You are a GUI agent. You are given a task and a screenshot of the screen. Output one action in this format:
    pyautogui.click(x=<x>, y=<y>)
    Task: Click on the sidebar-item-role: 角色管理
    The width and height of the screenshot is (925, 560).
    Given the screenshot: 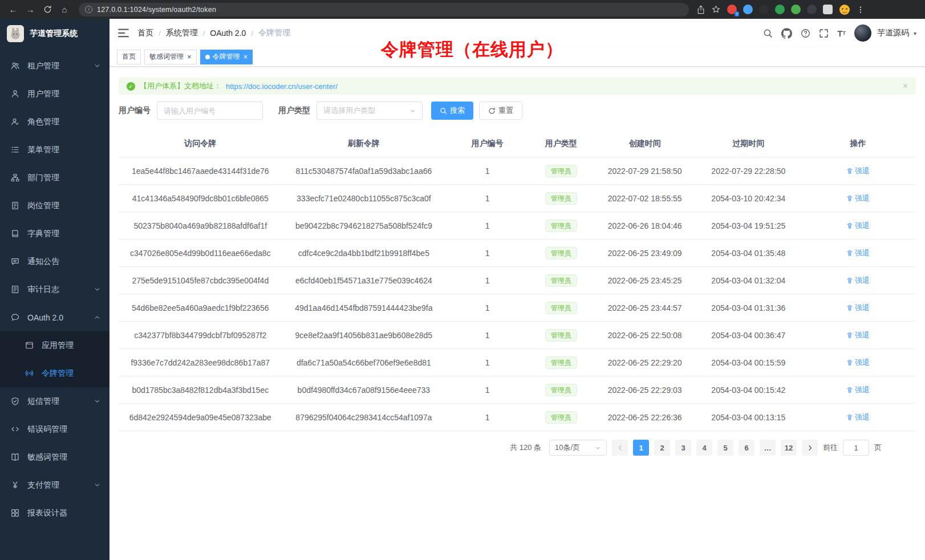 What is the action you would take?
    pyautogui.click(x=55, y=122)
    